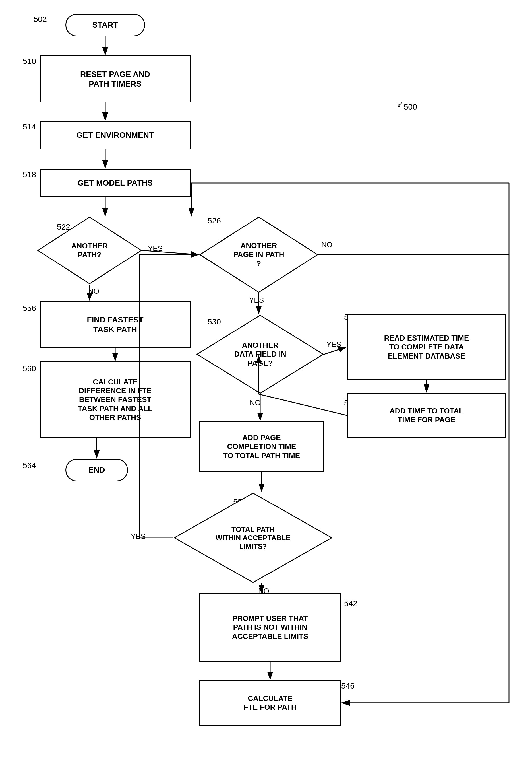 The image size is (532, 764). What do you see at coordinates (29, 175) in the screenshot?
I see `ref-518: 518` at bounding box center [29, 175].